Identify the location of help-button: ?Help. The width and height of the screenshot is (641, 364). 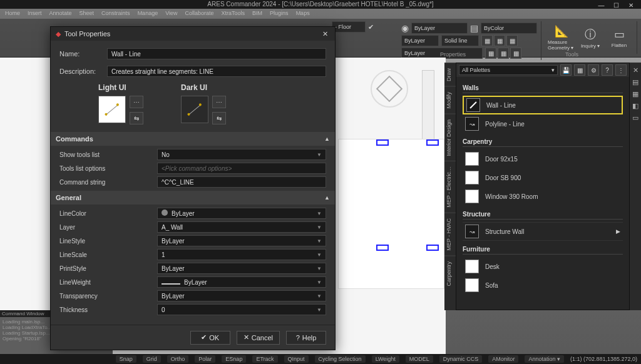
(306, 338).